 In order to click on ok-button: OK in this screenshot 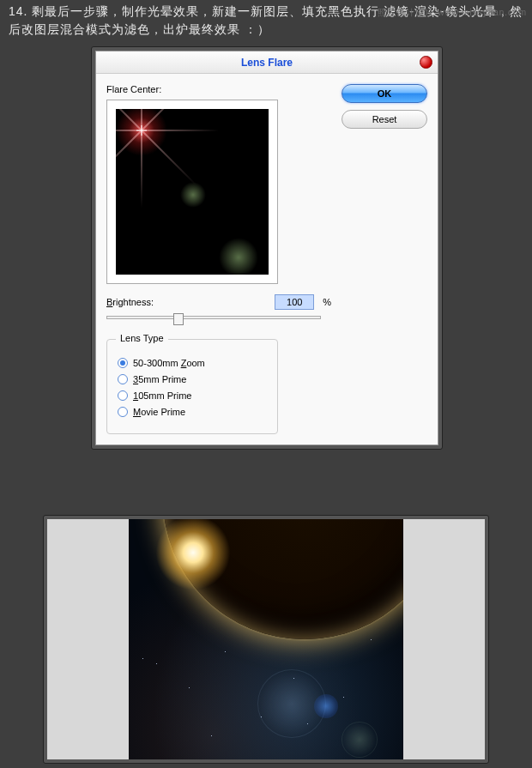, I will do `click(384, 94)`.